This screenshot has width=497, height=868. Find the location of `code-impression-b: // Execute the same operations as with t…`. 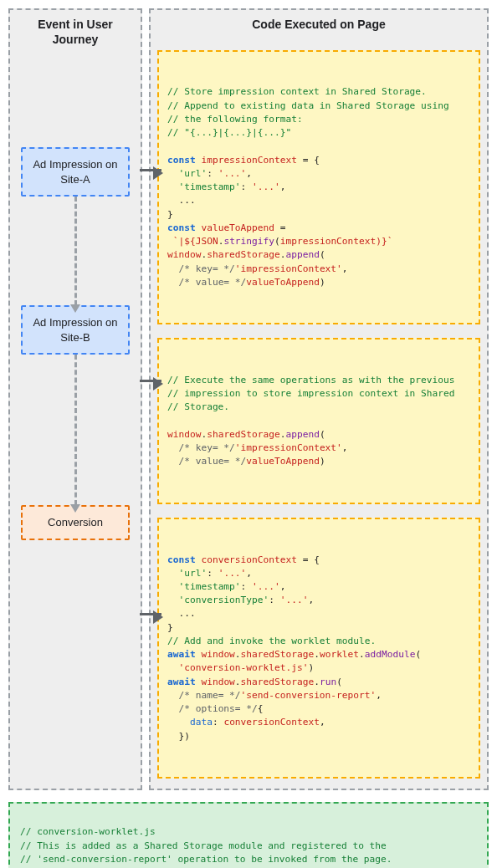

code-impression-b: // Execute the same operations as with t… is located at coordinates (319, 421).